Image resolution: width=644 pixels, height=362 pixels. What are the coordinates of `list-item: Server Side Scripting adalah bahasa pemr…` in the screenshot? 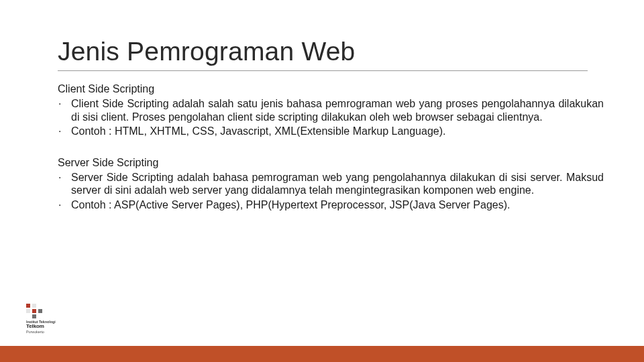 It's located at (335, 184).